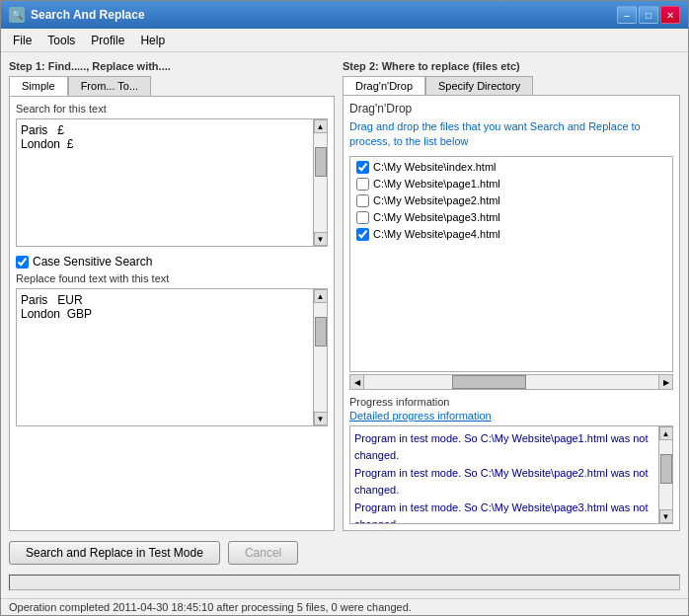 This screenshot has height=616, width=689. What do you see at coordinates (172, 183) in the screenshot?
I see `search-text-wrapper: Paris £ London £ ▲ ▼` at bounding box center [172, 183].